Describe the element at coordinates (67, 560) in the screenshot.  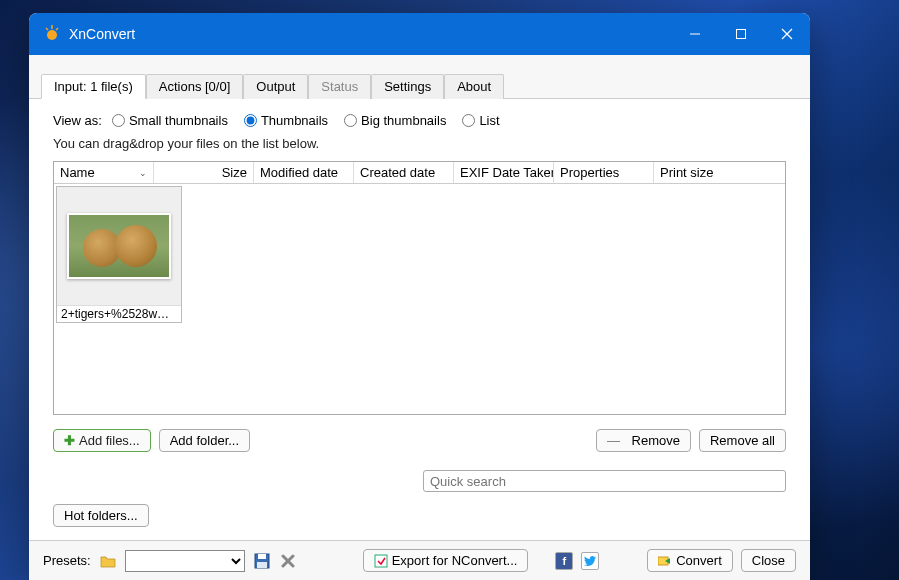
I see `presets-label: Presets:` at that location.